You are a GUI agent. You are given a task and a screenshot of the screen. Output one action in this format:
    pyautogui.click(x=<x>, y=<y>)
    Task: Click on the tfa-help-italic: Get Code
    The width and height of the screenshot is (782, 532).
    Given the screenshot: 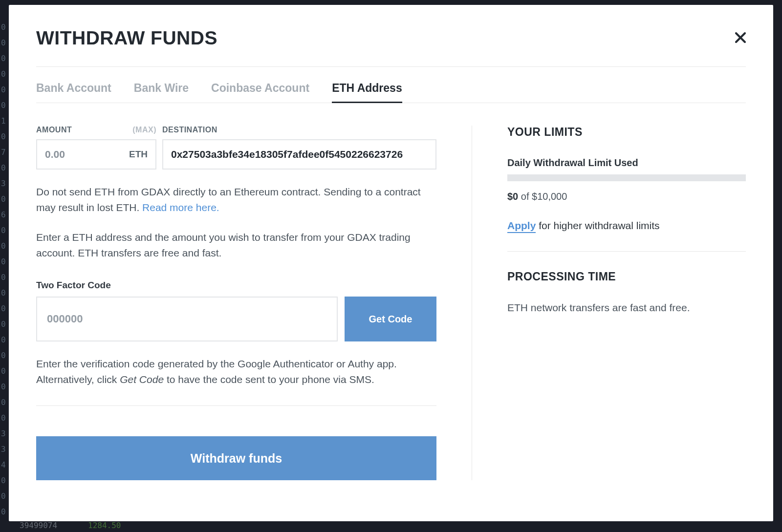 What is the action you would take?
    pyautogui.click(x=142, y=379)
    